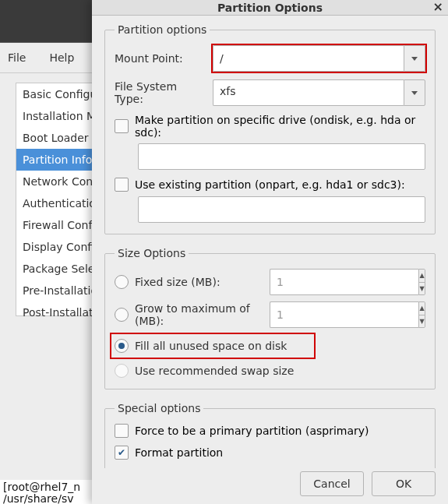  I want to click on format-label: Format partition, so click(179, 453).